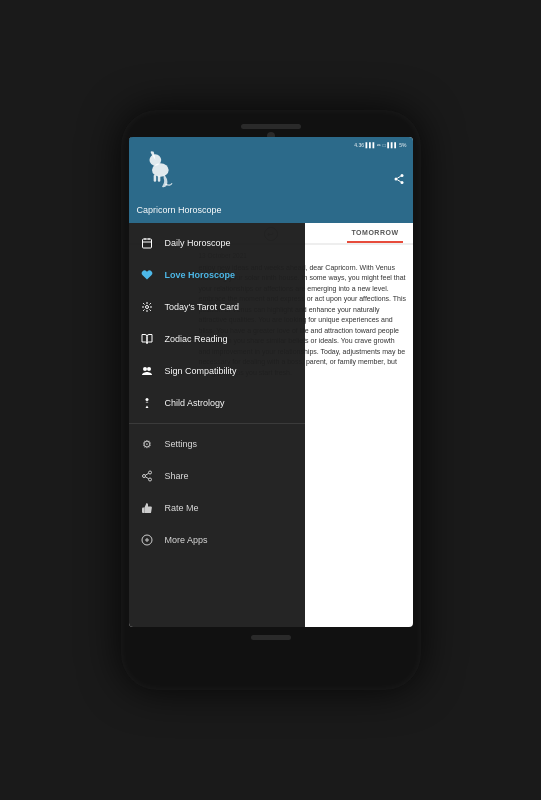 The image size is (541, 800). I want to click on drawer-label-compatibility: Sign Compatibility, so click(201, 371).